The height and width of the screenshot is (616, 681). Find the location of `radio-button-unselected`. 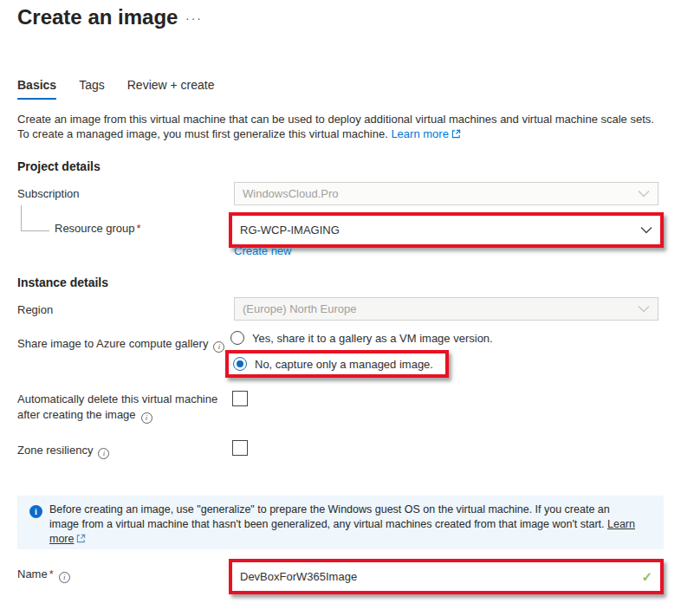

radio-button-unselected is located at coordinates (237, 338).